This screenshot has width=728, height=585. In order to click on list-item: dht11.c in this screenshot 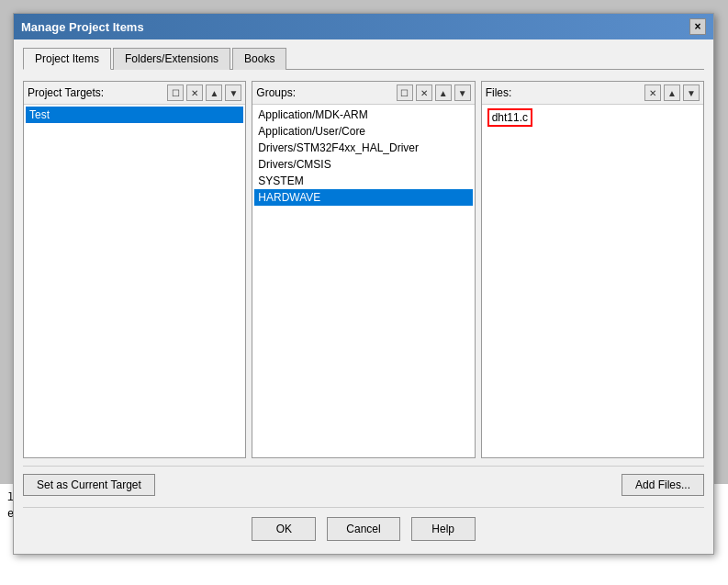, I will do `click(593, 118)`.